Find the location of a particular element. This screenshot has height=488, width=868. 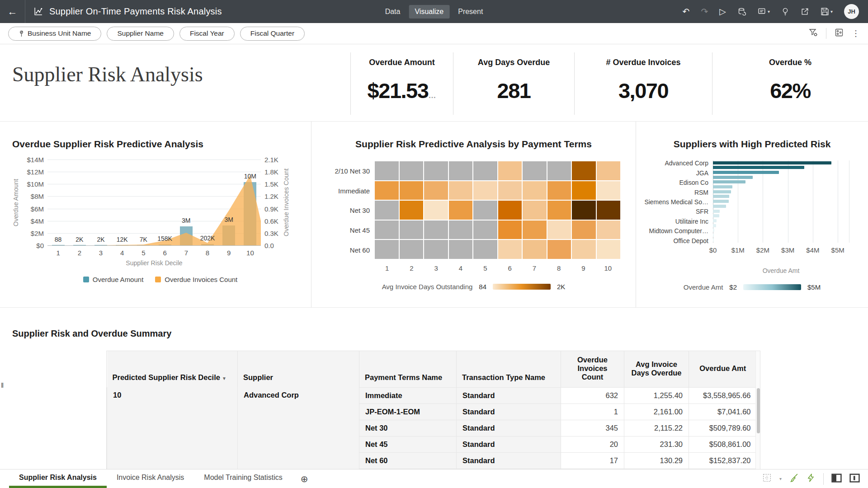

table-cell: 17 is located at coordinates (593, 460).